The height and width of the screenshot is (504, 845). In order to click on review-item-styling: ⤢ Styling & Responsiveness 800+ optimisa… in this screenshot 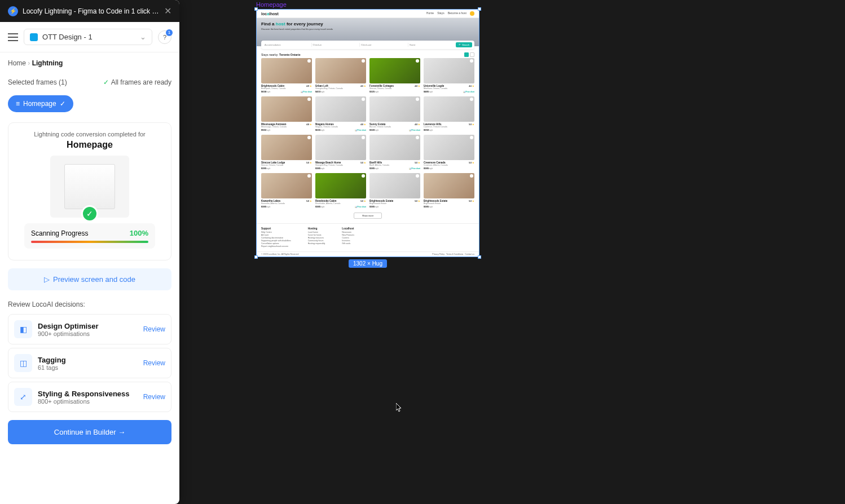, I will do `click(90, 397)`.